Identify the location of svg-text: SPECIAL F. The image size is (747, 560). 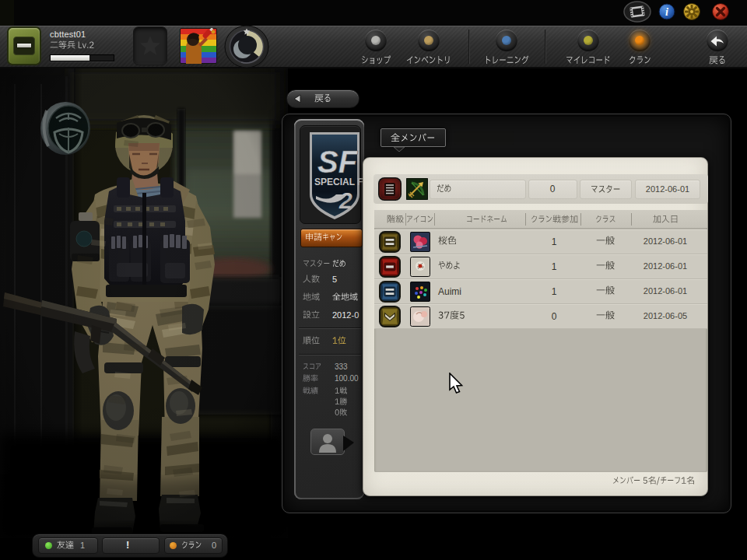
(338, 182).